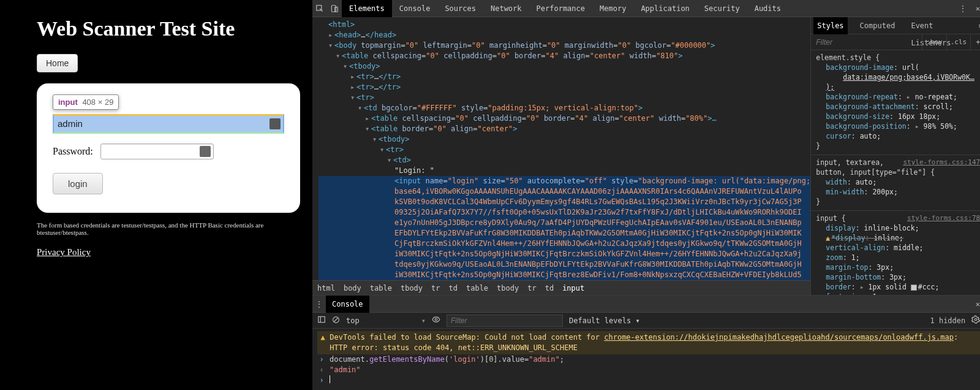 The image size is (980, 390). I want to click on devtools-tab-application: Application, so click(665, 9).